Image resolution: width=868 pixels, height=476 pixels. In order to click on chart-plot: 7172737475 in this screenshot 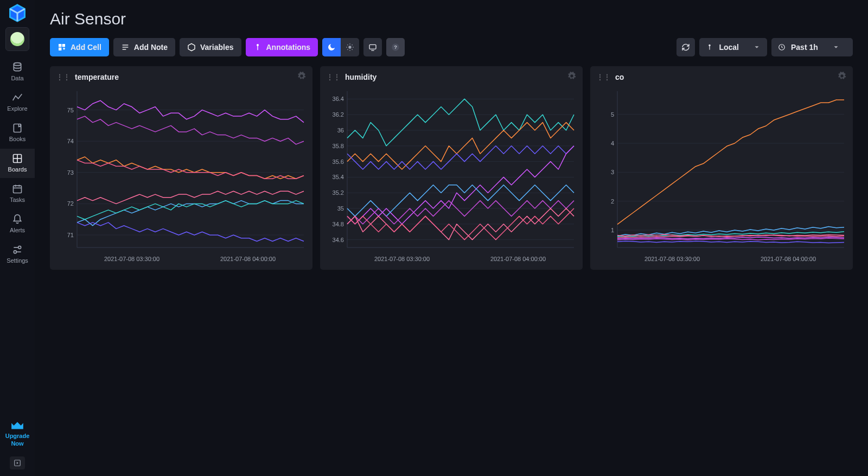, I will do `click(181, 169)`.